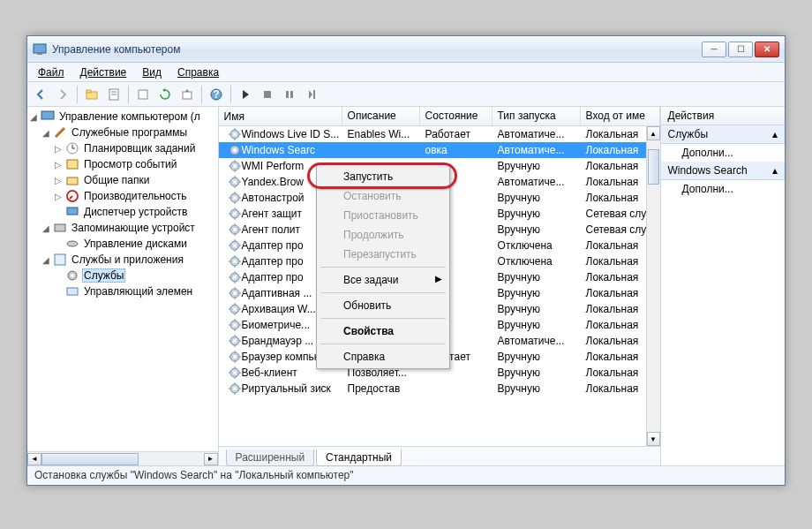  Describe the element at coordinates (60, 260) in the screenshot. I see `services-apps-icon` at that location.